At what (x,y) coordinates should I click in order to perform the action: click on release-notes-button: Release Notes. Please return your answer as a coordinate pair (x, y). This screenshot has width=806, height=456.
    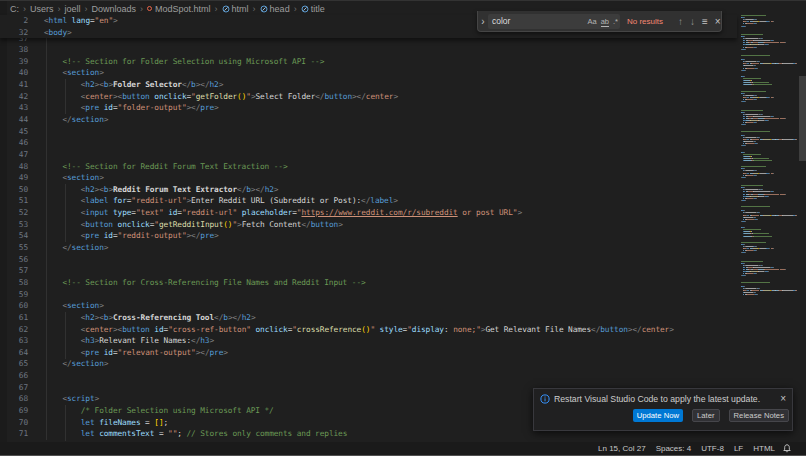
    Looking at the image, I should click on (759, 416).